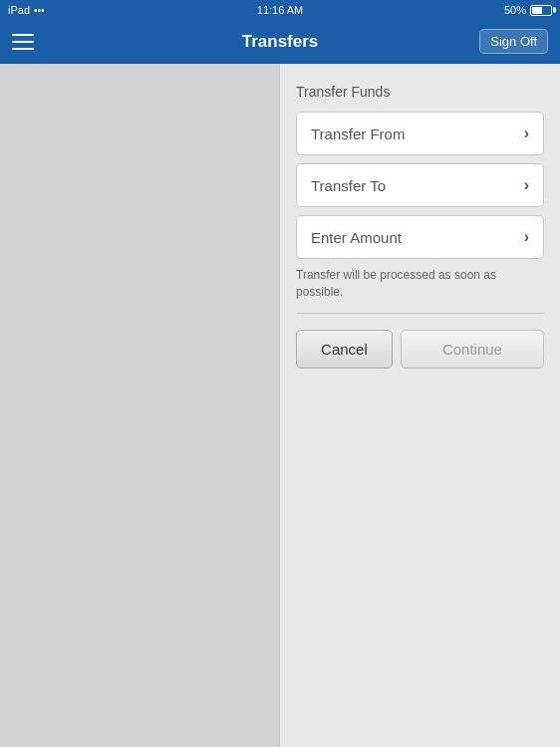  What do you see at coordinates (23, 42) in the screenshot?
I see `hamburger-menu-icon` at bounding box center [23, 42].